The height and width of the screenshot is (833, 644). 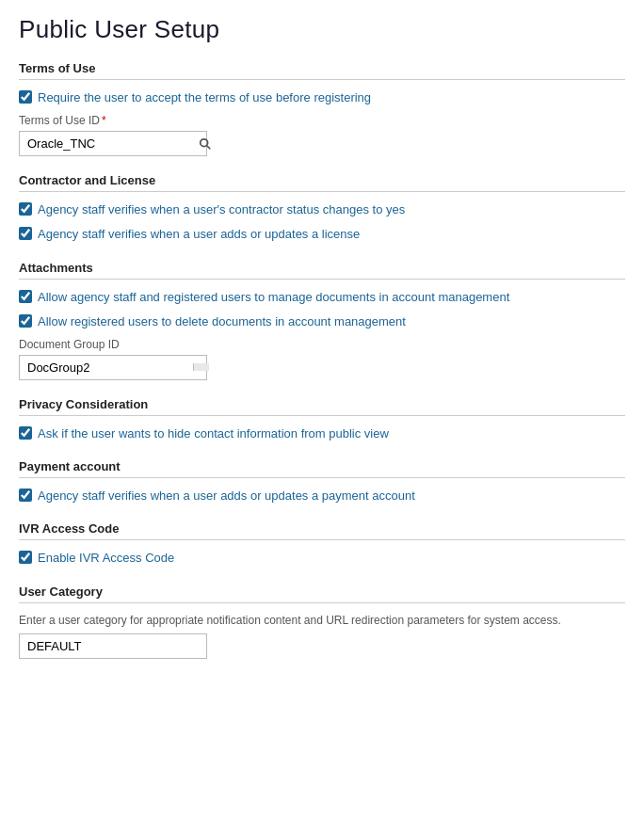 I want to click on terms-of-use-header: Terms of Use, so click(x=322, y=71).